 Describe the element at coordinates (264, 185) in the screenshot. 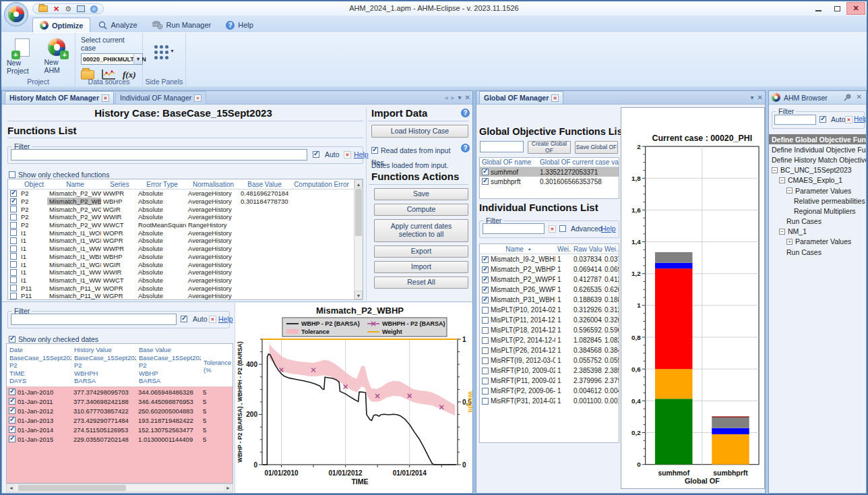

I see `column-header: Base Value` at that location.